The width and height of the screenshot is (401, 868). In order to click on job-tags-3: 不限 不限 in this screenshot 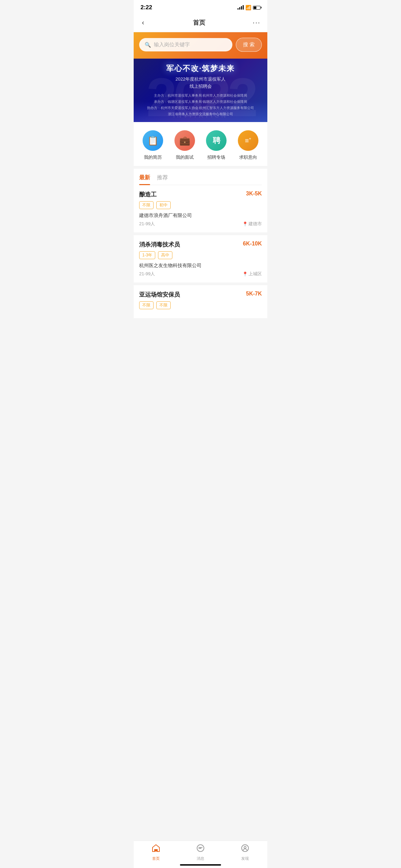, I will do `click(200, 305)`.